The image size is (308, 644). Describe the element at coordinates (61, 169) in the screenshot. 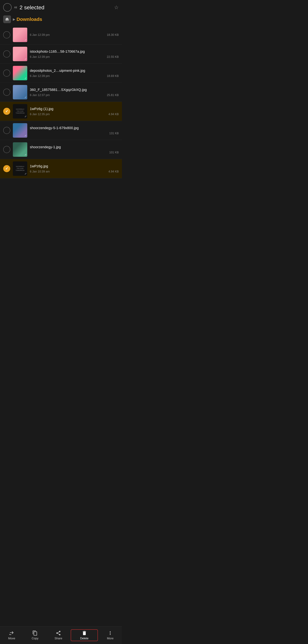

I see `list-item: YESTERDAYYOU SAIDTOMORROW ⤢ 1wPz6g.jpg 6…` at that location.